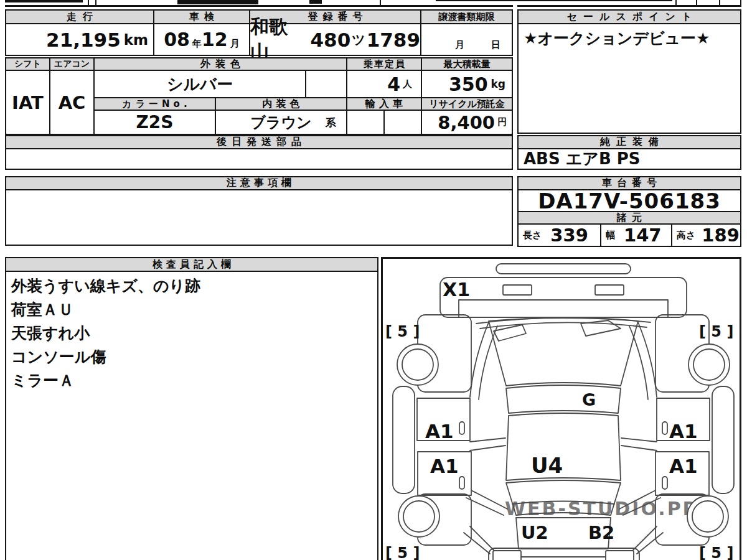 The width and height of the screenshot is (747, 560). Describe the element at coordinates (589, 399) in the screenshot. I see `mark-windshield: G` at that location.